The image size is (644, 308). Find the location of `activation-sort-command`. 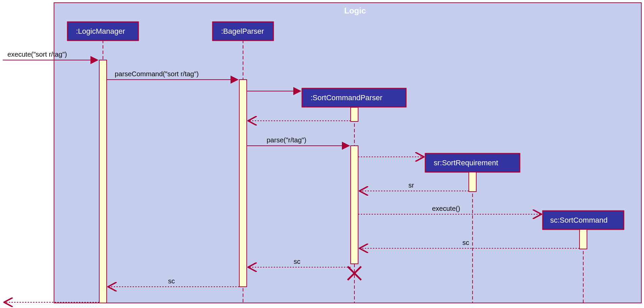

activation-sort-command is located at coordinates (583, 239).